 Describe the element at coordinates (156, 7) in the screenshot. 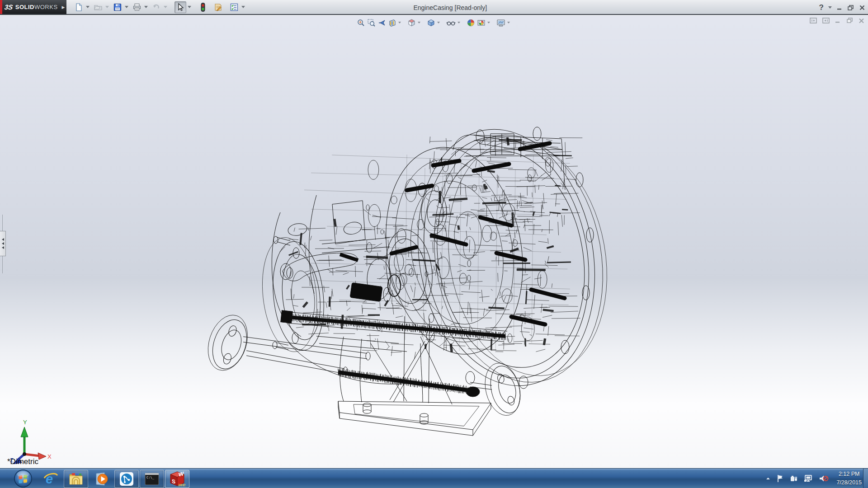

I see `undo-arrow-icon` at that location.